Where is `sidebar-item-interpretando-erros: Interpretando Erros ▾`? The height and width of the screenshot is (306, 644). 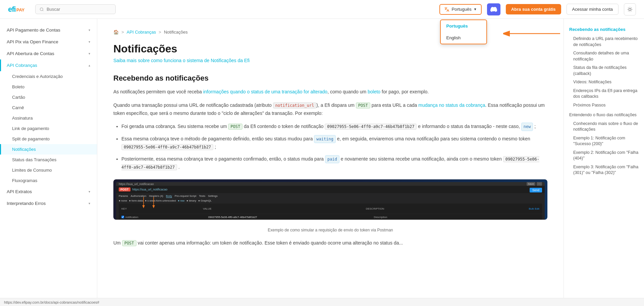 sidebar-item-interpretando-erros: Interpretando Erros ▾ is located at coordinates (48, 204).